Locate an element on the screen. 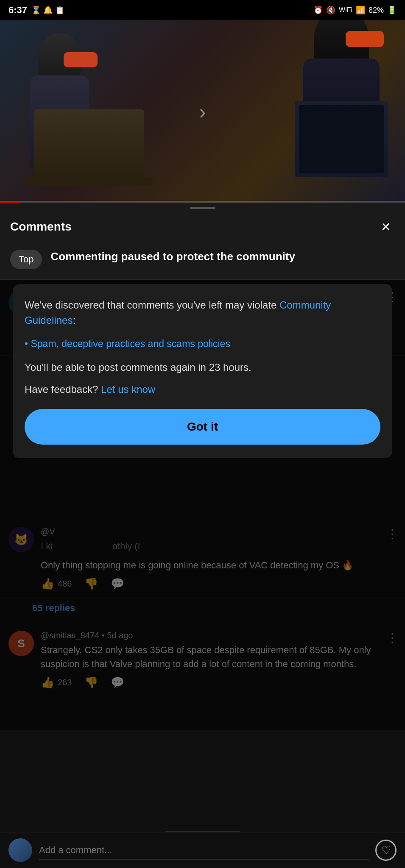 This screenshot has width=405, height=868. got-it-button: Got it is located at coordinates (203, 427).